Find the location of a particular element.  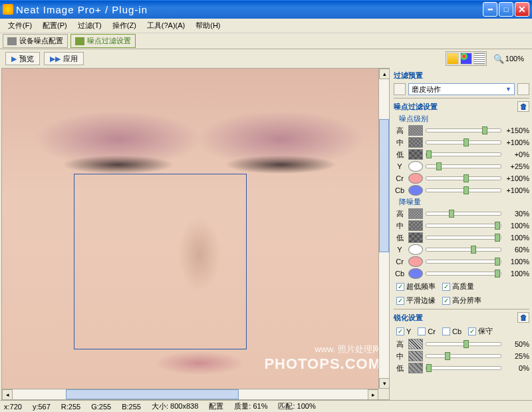

tab-filter-label: 噪点过滤设置 is located at coordinates (109, 41).